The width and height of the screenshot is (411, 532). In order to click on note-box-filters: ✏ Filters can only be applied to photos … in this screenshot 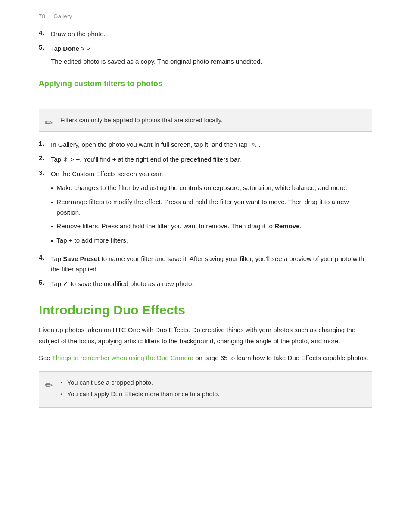, I will do `click(206, 121)`.